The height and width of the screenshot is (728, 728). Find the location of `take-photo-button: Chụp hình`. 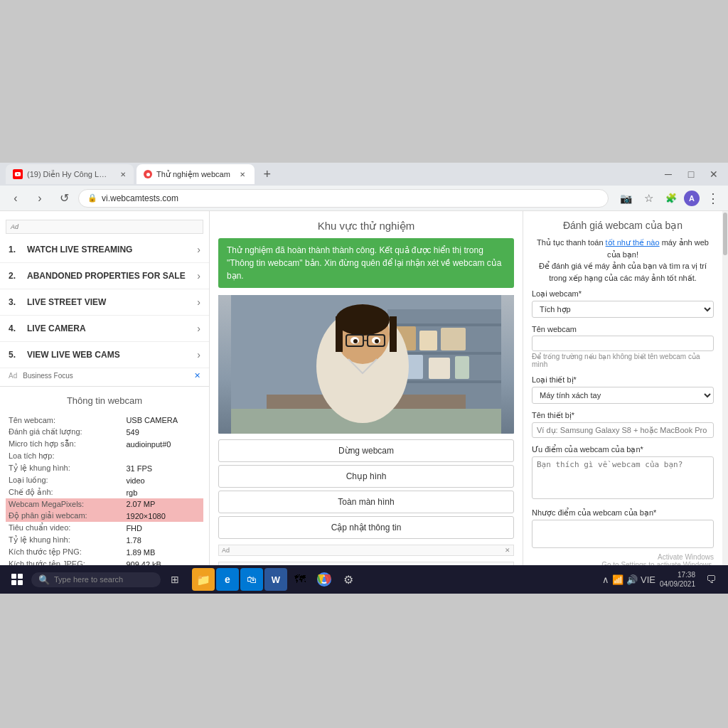

take-photo-button: Chụp hình is located at coordinates (366, 476).